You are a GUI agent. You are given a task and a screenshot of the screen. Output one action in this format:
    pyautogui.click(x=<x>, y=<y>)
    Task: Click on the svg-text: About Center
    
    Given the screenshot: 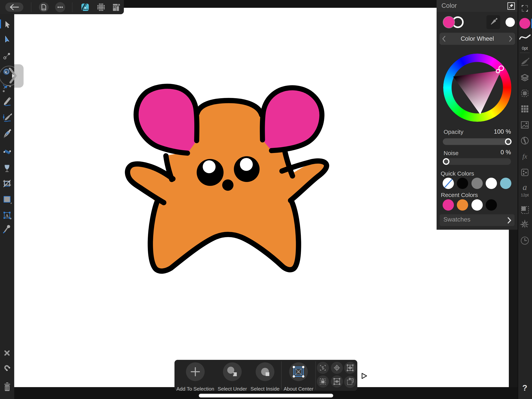 What is the action you would take?
    pyautogui.click(x=299, y=389)
    